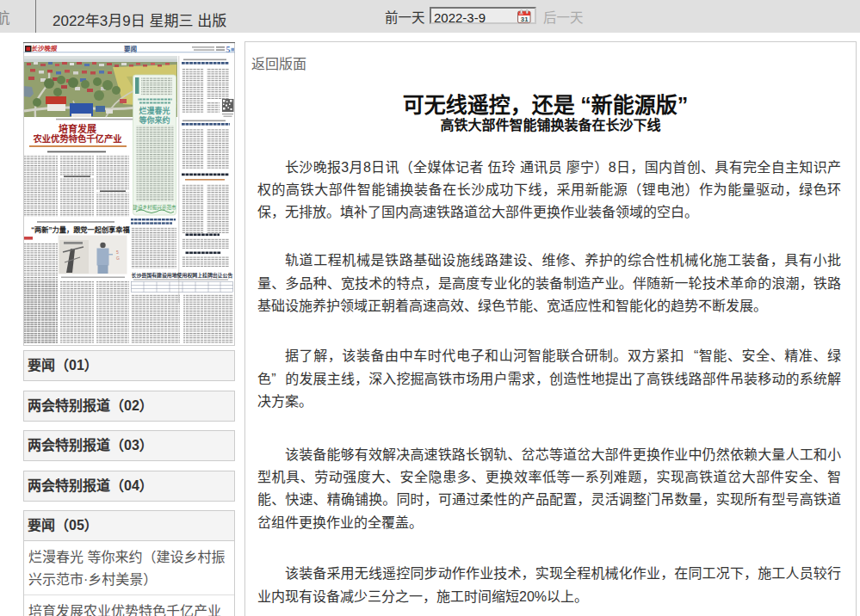 The width and height of the screenshot is (860, 616). What do you see at coordinates (81, 230) in the screenshot?
I see `svg-text: “两新”力量，跟党一起创享幸福` at bounding box center [81, 230].